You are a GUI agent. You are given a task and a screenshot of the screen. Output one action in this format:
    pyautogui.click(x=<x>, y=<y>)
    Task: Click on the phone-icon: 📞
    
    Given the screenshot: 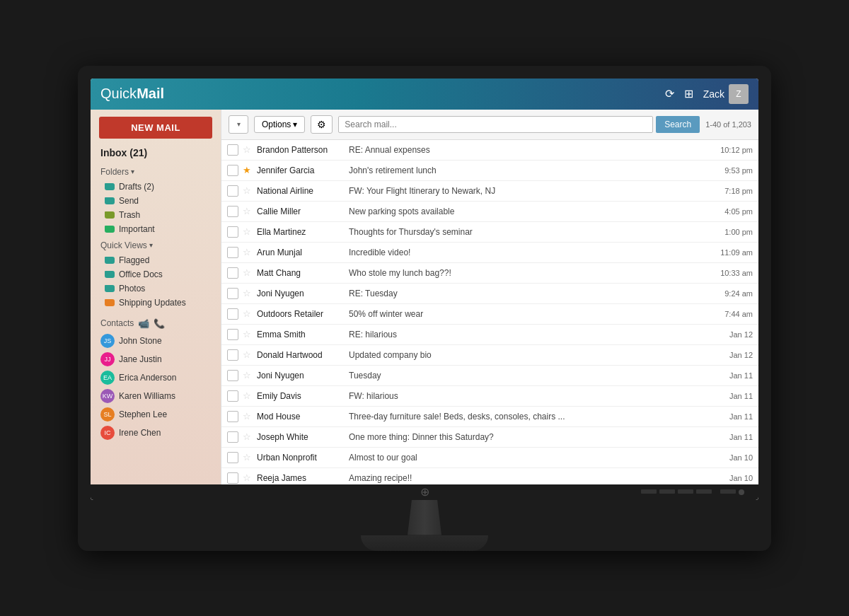 What is the action you would take?
    pyautogui.click(x=159, y=324)
    